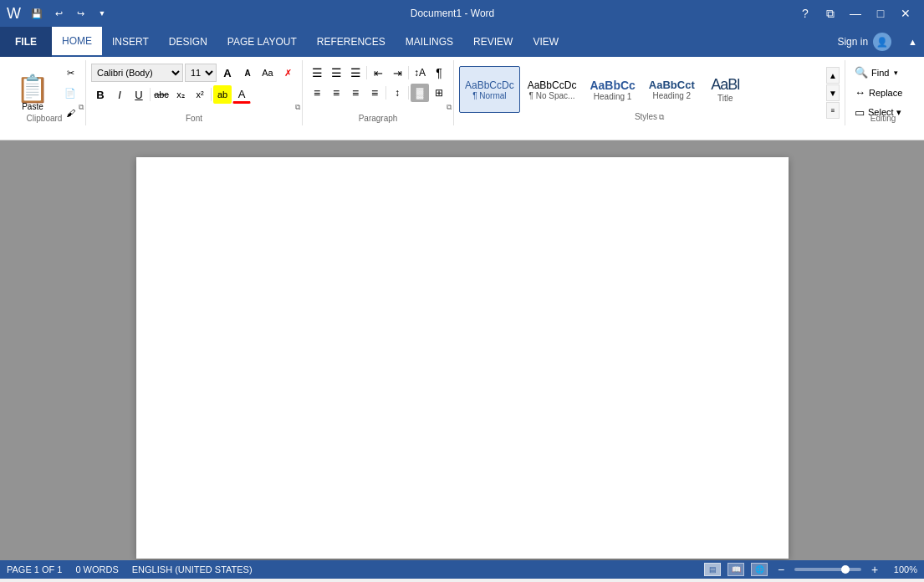  I want to click on tab-references: REFERENCES, so click(351, 42).